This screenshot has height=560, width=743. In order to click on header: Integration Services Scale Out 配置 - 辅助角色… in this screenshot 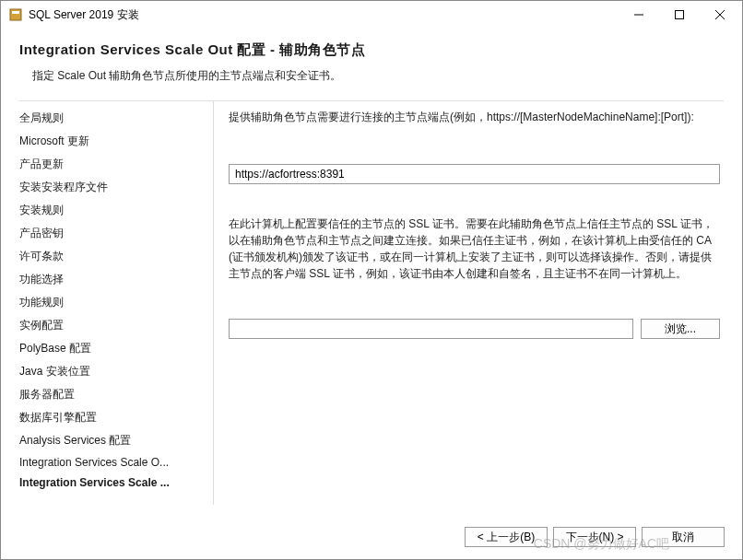, I will do `click(372, 60)`.